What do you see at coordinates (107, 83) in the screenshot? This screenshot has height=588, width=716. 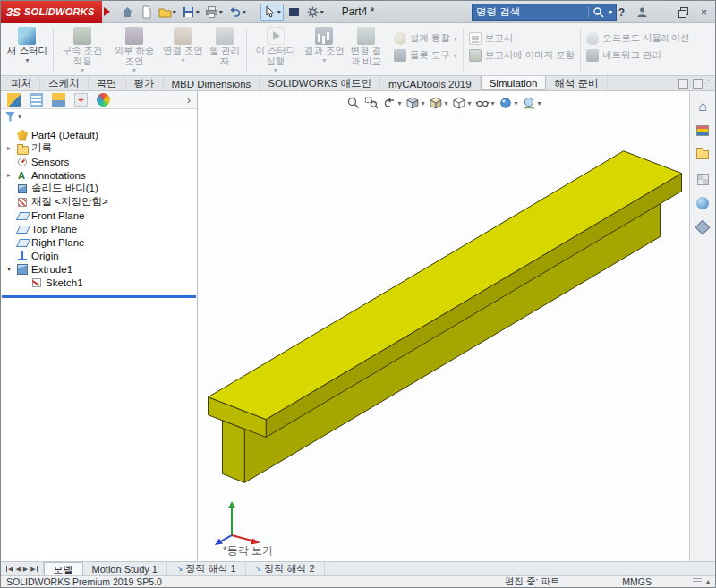 I see `tab-surfaces: 곡면` at bounding box center [107, 83].